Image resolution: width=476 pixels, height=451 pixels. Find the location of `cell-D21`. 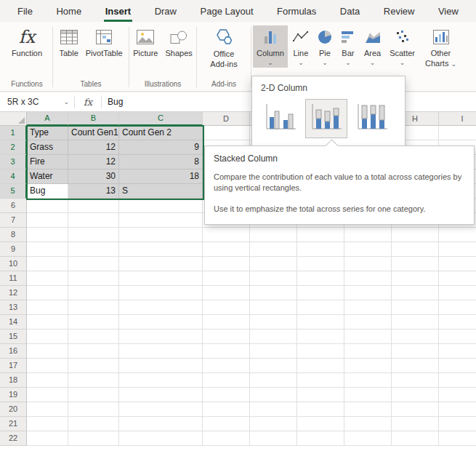

cell-D21 is located at coordinates (227, 424).